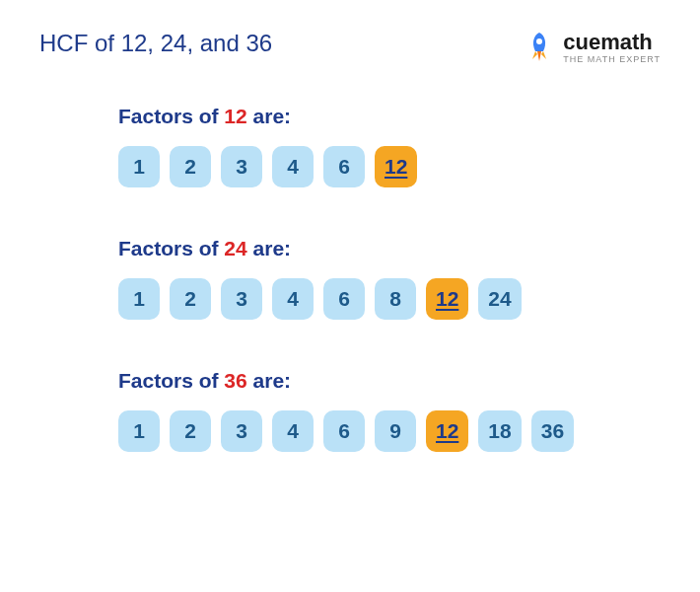 The image size is (700, 592). I want to click on factor-chip: 9, so click(395, 431).